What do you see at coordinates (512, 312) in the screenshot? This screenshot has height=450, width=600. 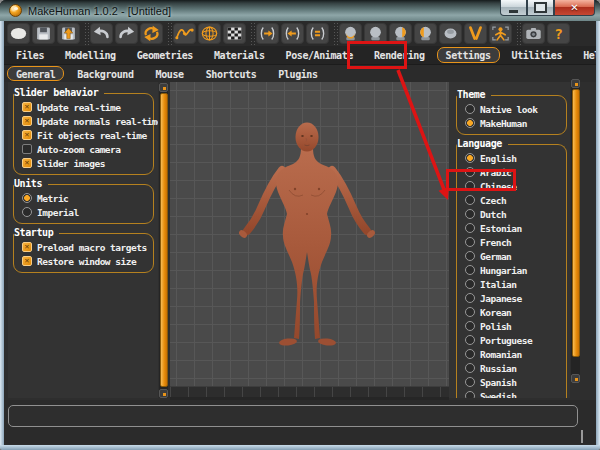 I see `radio-korean: Korean` at bounding box center [512, 312].